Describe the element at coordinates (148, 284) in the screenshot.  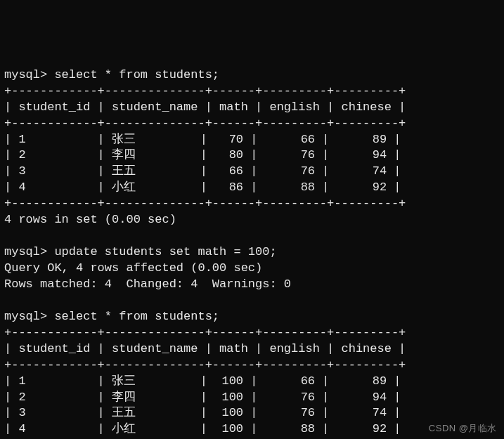
I see `update-result-2: Rows matched: 4 Changed: 4 Warnings: 0` at that location.